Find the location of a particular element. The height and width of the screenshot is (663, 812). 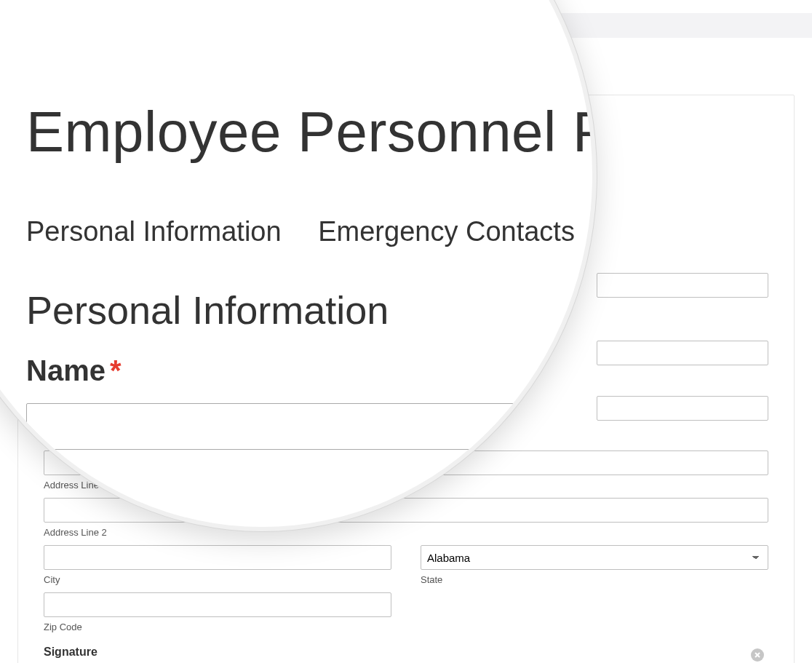

section-heading: Personal Information is located at coordinates (311, 310).